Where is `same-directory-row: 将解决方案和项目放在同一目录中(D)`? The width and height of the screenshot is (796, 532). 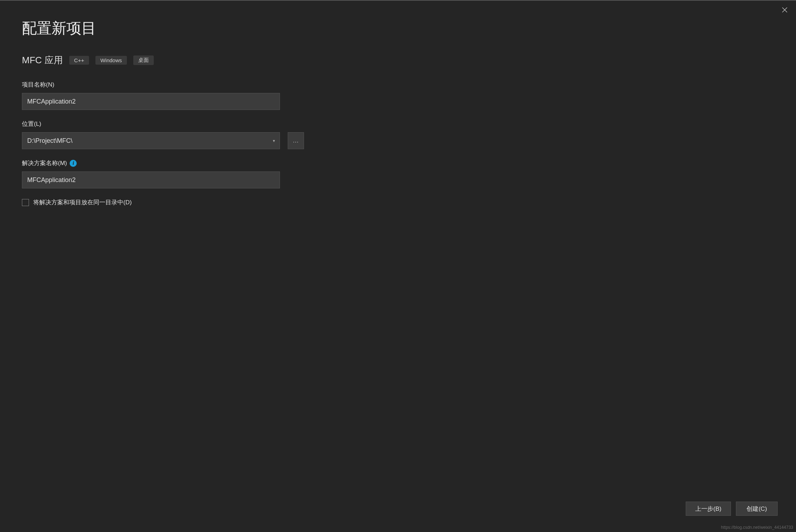 same-directory-row: 将解决方案和项目放在同一目录中(D) is located at coordinates (398, 202).